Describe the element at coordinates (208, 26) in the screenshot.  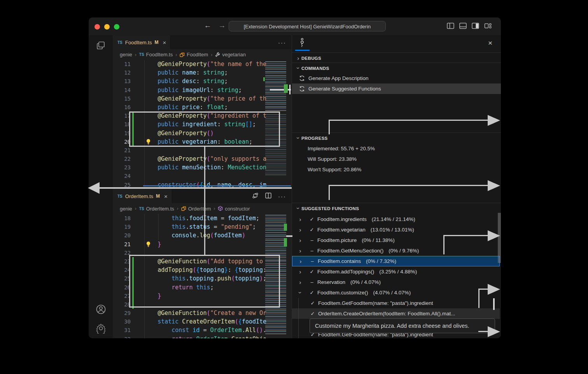
I see `back-icon: ←` at that location.